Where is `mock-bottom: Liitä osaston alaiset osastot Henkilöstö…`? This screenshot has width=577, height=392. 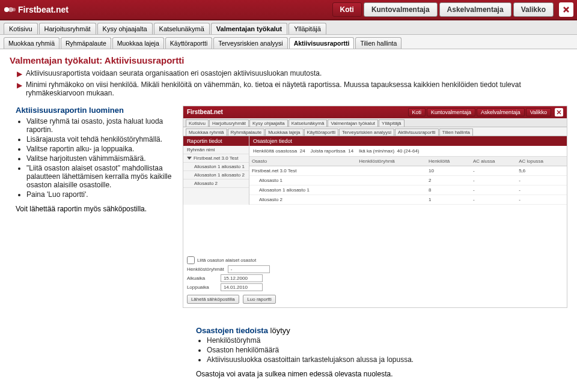
mock-bottom: Liitä osaston alaiset osastot Henkilöstö… is located at coordinates (375, 280).